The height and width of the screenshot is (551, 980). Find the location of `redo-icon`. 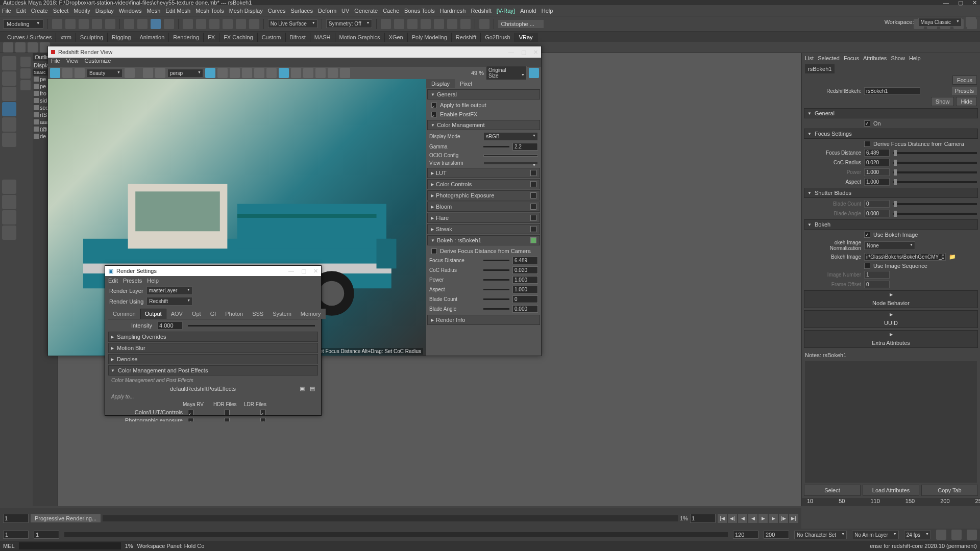

redo-icon is located at coordinates (110, 24).